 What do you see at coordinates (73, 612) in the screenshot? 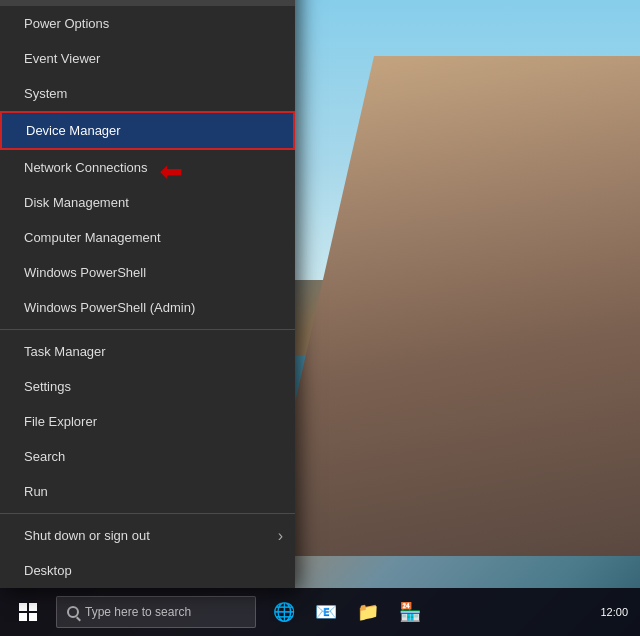
I see `search-icon` at bounding box center [73, 612].